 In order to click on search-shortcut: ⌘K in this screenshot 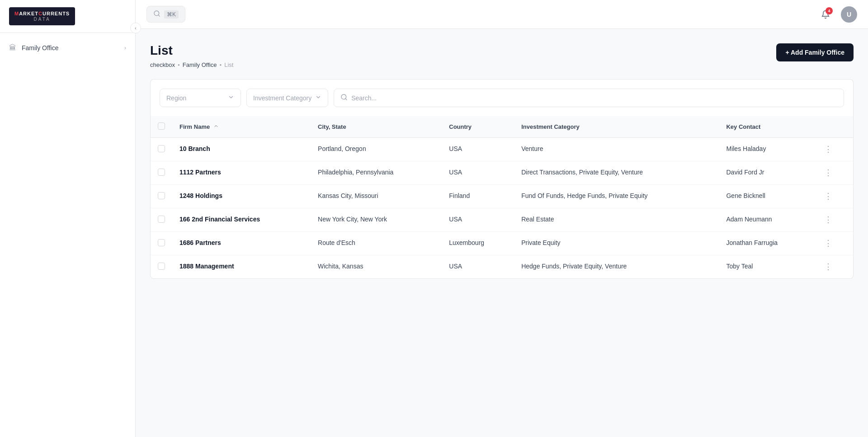, I will do `click(171, 14)`.